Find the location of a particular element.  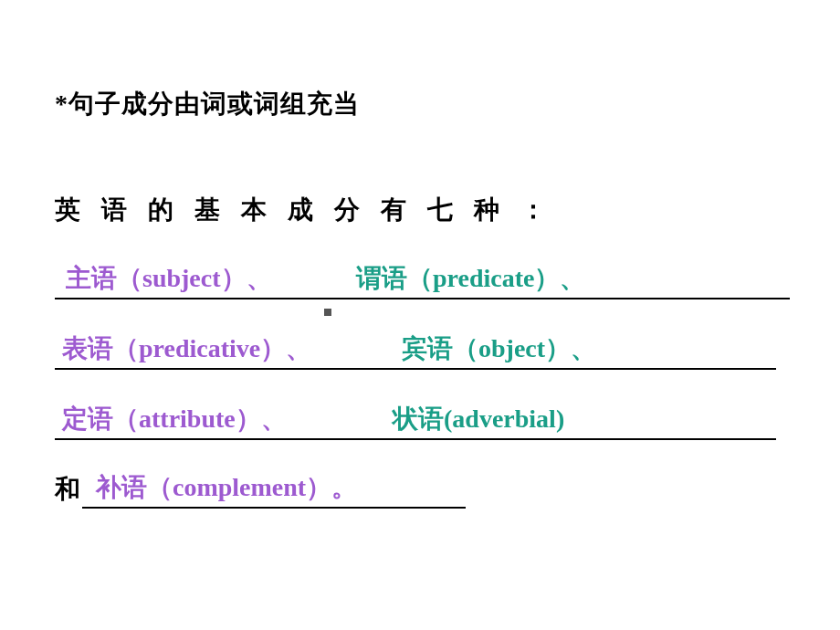

center-marker is located at coordinates (328, 312).